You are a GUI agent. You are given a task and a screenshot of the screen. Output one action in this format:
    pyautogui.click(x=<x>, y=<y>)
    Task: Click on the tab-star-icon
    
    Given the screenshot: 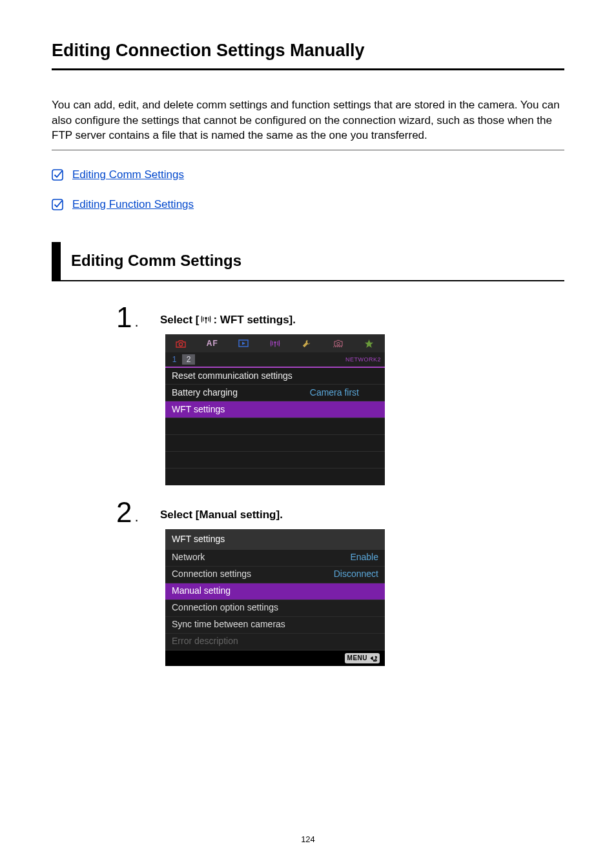 What is the action you would take?
    pyautogui.click(x=369, y=343)
    